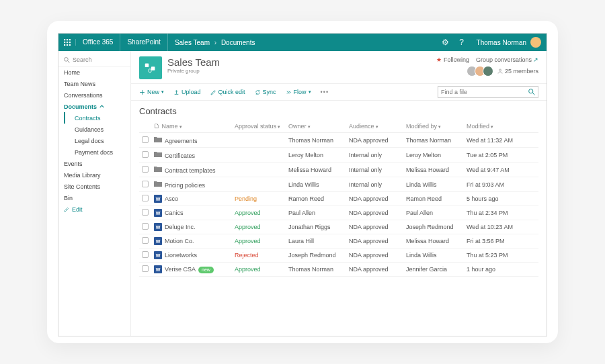 This screenshot has width=605, height=364. What do you see at coordinates (316, 126) in the screenshot?
I see `col-owner: Owner▾` at bounding box center [316, 126].